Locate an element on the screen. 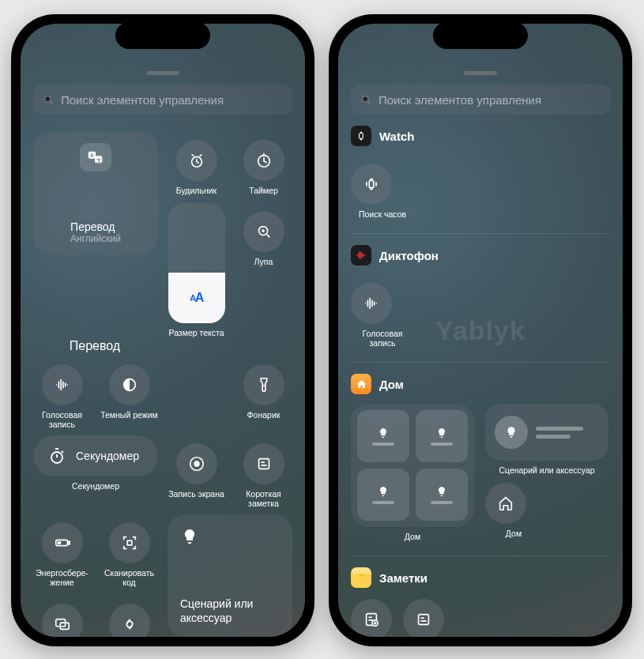  ping-watch-button is located at coordinates (371, 184).